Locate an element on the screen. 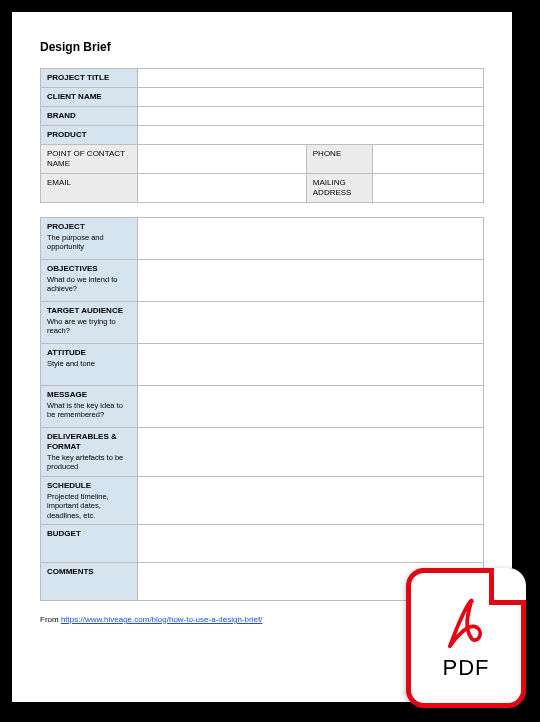  section-heading: DELIVERABLES & FORMAT is located at coordinates (82, 442).